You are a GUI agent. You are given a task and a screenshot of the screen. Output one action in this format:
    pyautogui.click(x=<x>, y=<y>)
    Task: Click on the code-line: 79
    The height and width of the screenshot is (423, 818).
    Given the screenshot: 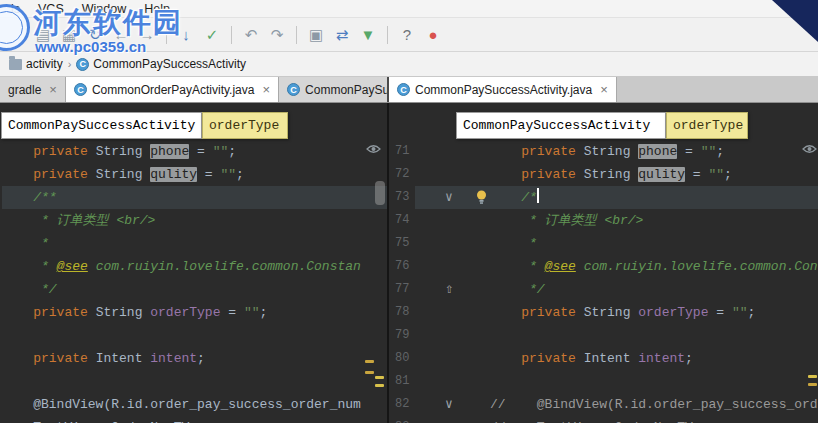 What is the action you would take?
    pyautogui.click(x=604, y=336)
    